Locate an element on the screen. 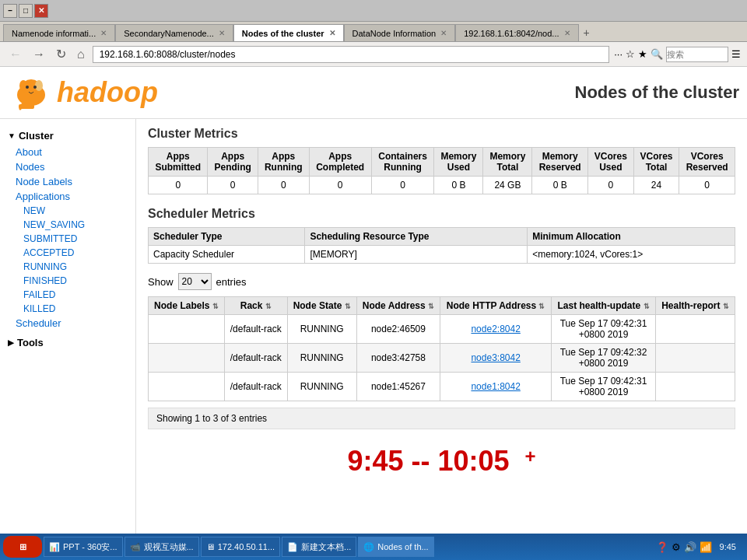  sidebar-item-new: NEW is located at coordinates (68, 211).